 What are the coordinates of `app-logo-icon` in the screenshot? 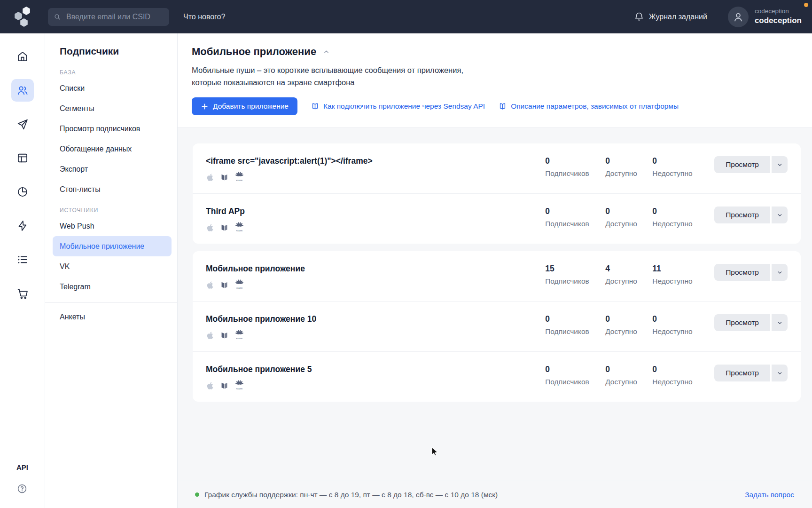 It's located at (23, 17).